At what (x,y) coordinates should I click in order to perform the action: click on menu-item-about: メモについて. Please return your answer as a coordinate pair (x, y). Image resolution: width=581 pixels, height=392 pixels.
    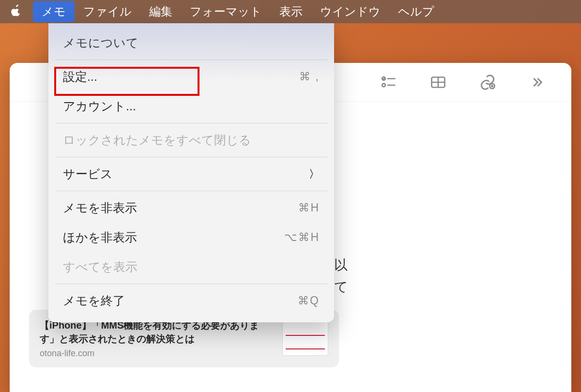
    Looking at the image, I should click on (191, 43).